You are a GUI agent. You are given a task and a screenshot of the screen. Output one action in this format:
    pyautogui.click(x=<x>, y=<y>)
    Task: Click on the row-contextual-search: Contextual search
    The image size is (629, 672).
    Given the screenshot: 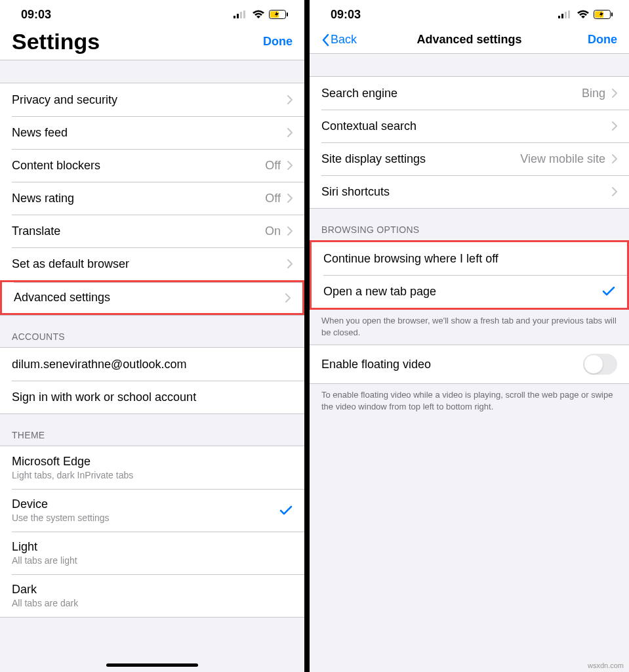 What is the action you would take?
    pyautogui.click(x=470, y=126)
    